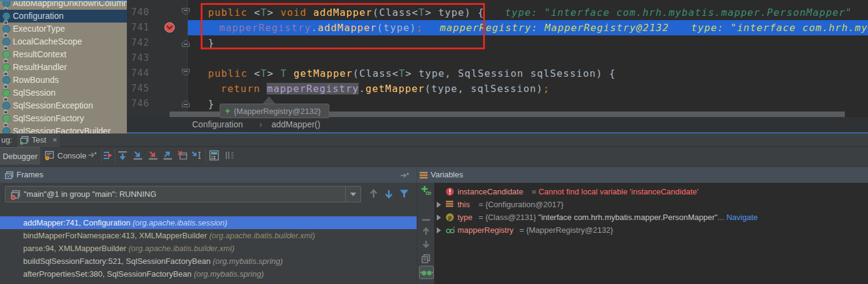  Describe the element at coordinates (404, 194) in the screenshot. I see `filter-icon` at that location.